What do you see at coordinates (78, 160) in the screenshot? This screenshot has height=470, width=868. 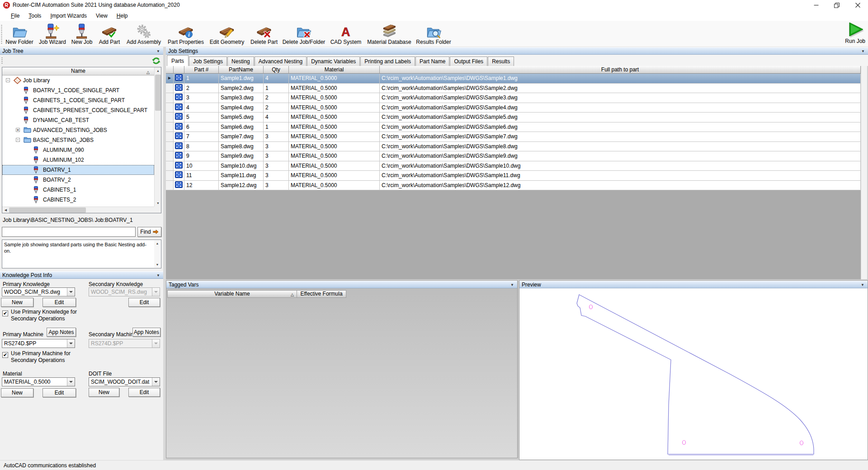 I see `tree-item-aluminum-102: ALUMINUM_102` at bounding box center [78, 160].